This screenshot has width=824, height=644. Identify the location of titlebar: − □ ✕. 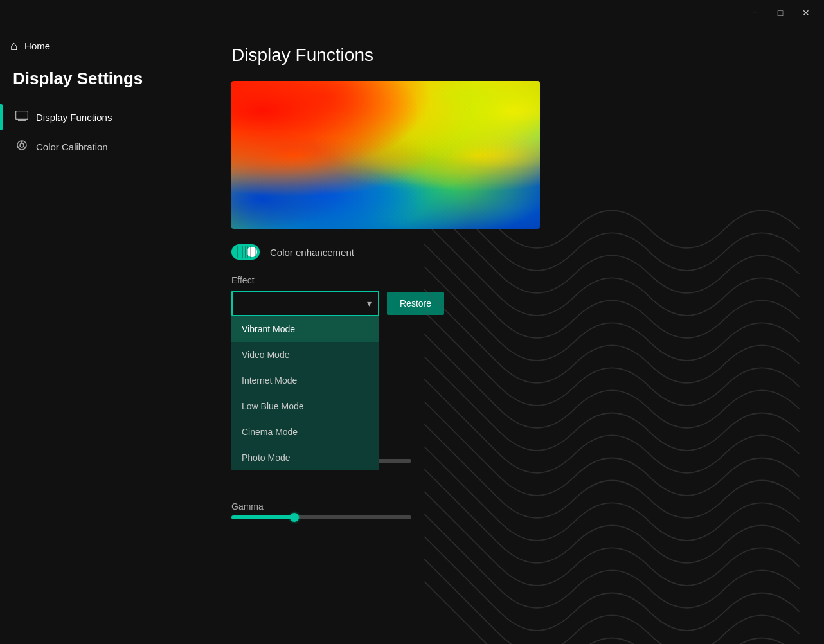
(412, 13).